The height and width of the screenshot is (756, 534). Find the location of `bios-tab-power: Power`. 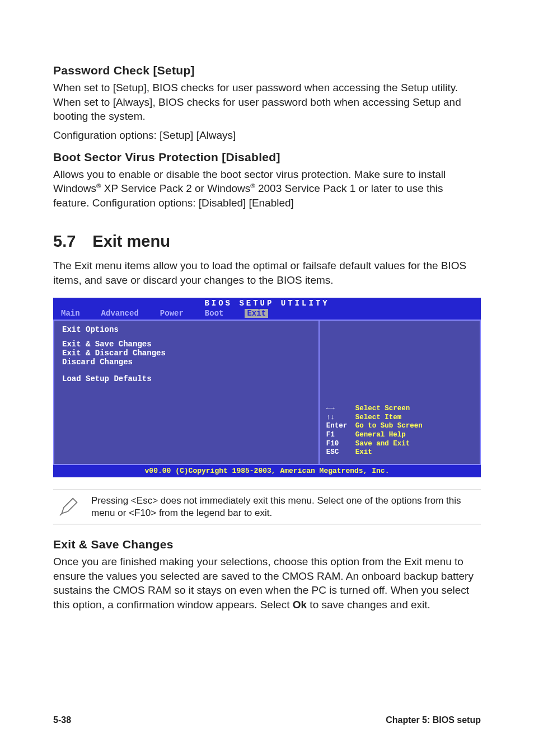

bios-tab-power: Power is located at coordinates (172, 313).